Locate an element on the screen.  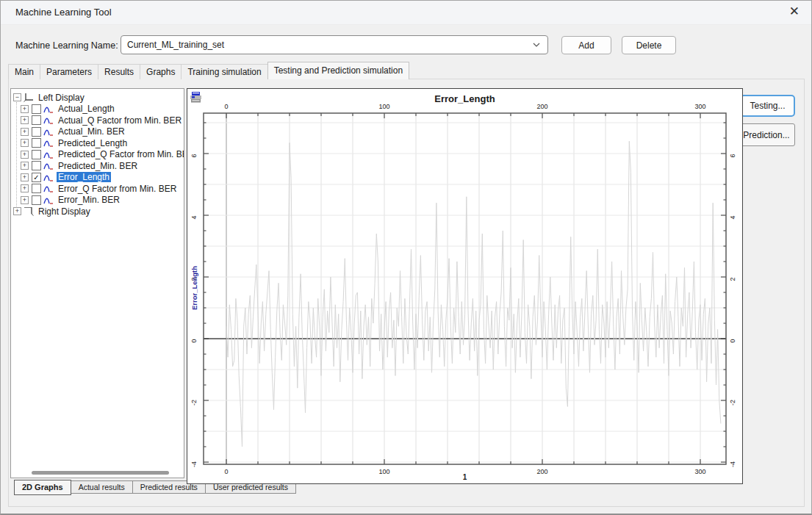
y-axis-title: Error_Length is located at coordinates (194, 288).